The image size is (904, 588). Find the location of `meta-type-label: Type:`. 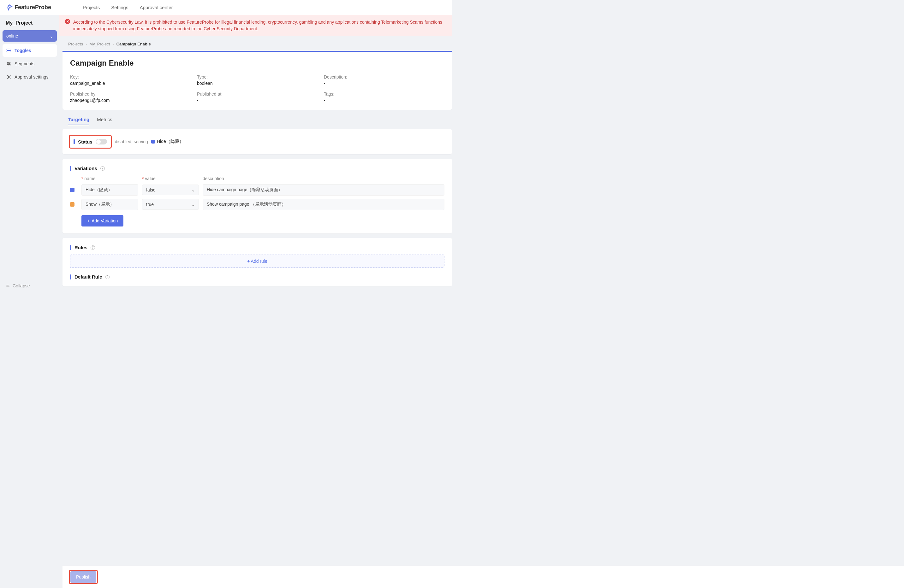

meta-type-label: Type: is located at coordinates (258, 77).